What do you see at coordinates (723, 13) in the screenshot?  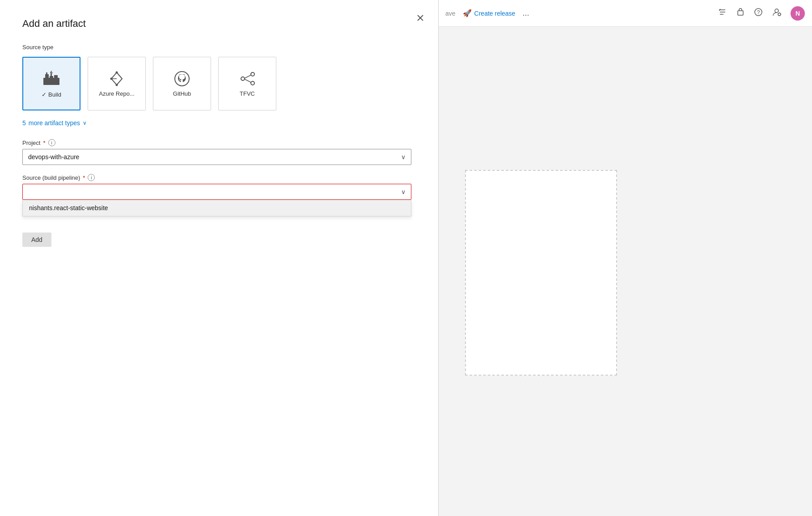 I see `checklist-icon` at bounding box center [723, 13].